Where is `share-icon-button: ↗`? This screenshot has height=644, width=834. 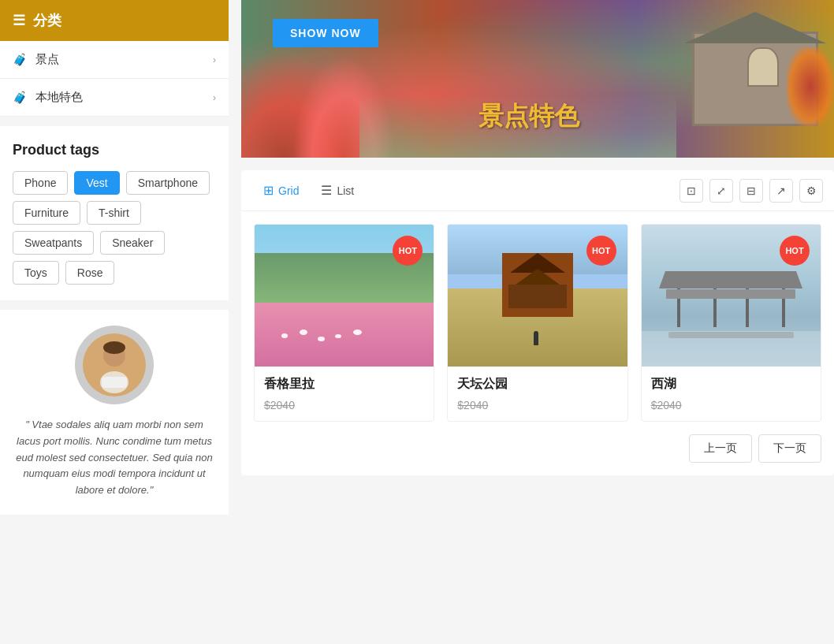
share-icon-button: ↗ is located at coordinates (781, 191).